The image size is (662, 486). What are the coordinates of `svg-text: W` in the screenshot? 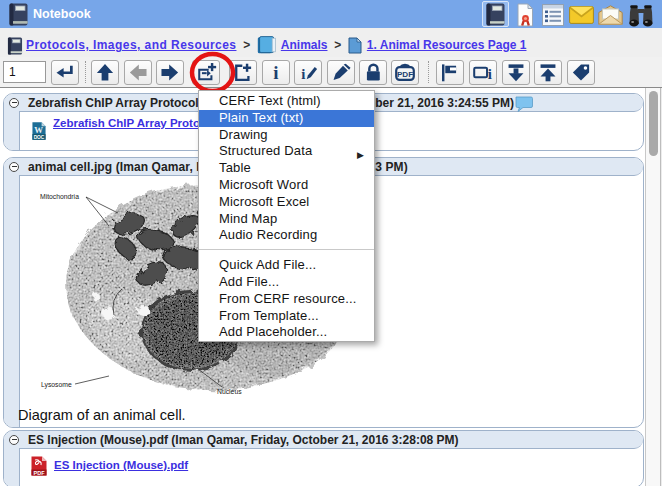 It's located at (38, 130).